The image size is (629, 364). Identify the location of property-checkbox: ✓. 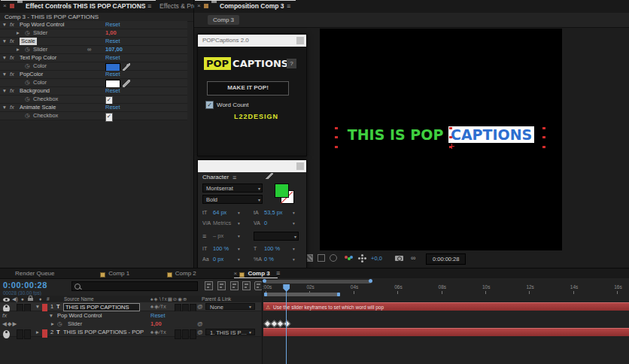
(109, 117).